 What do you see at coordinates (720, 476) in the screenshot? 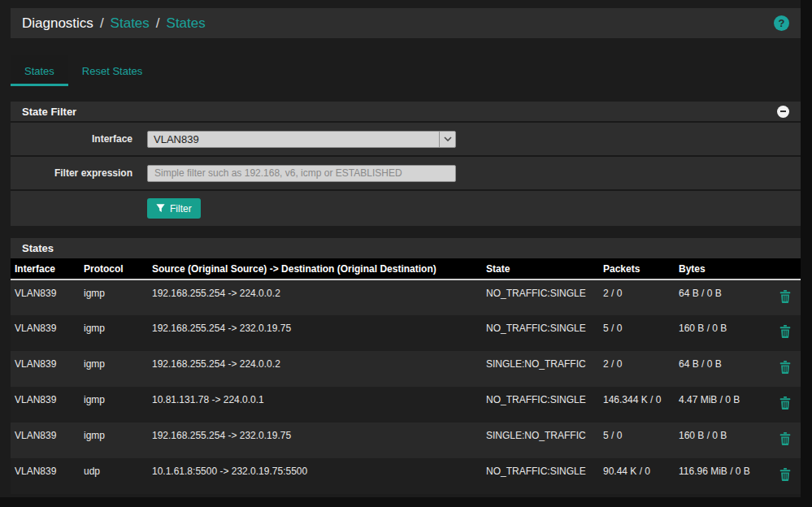
I see `cell-bytes: 116.96 MiB / 0 B` at bounding box center [720, 476].